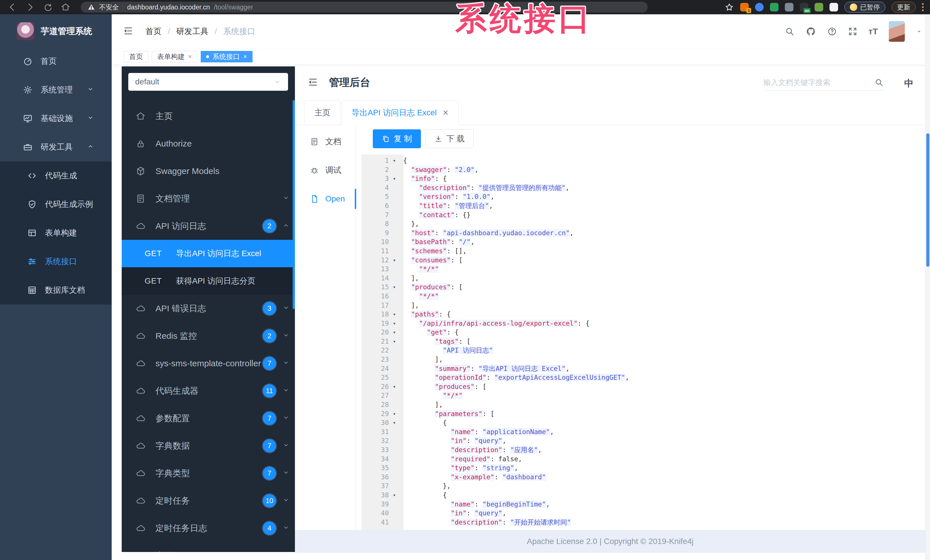  I want to click on ext-sprout-icon, so click(819, 7).